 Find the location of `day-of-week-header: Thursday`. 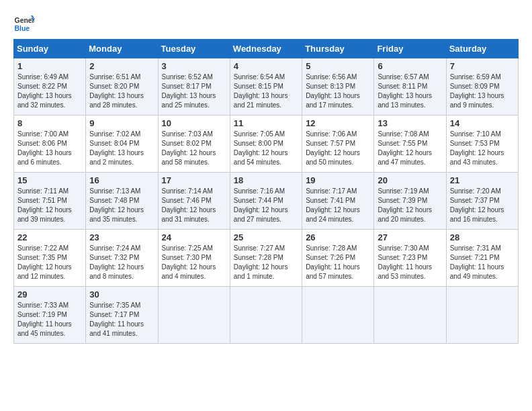

day-of-week-header: Thursday is located at coordinates (339, 49).